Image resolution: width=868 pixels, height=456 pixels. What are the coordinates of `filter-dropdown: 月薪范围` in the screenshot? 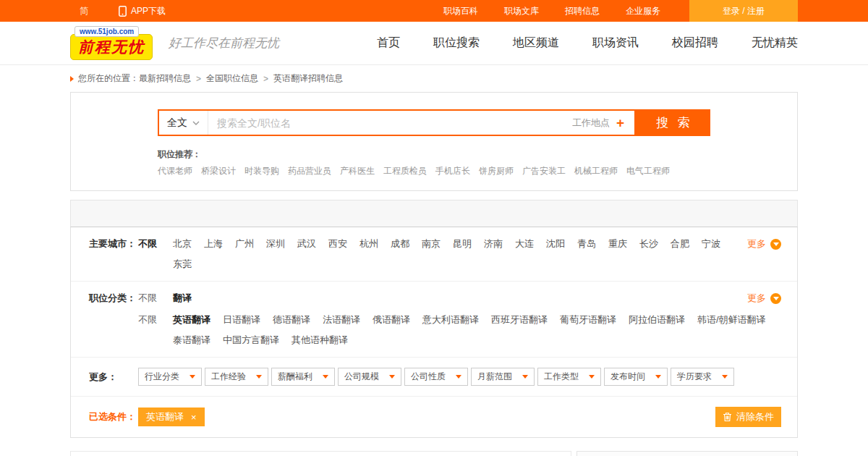 It's located at (503, 376).